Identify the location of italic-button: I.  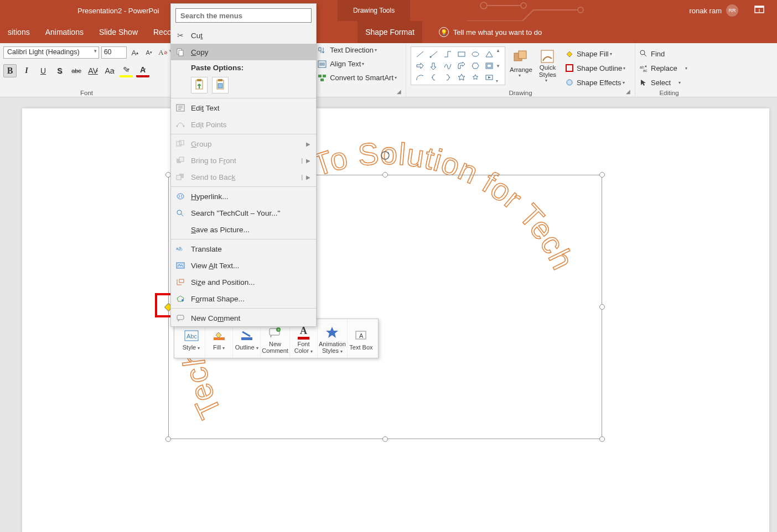
(27, 71).